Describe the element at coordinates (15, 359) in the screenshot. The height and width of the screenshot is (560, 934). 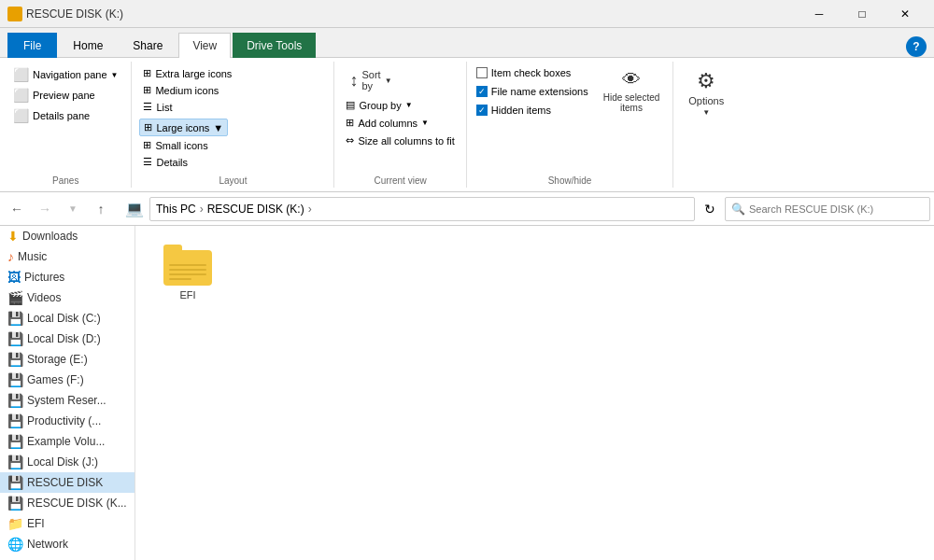
I see `storage-e-icon: 💾` at that location.